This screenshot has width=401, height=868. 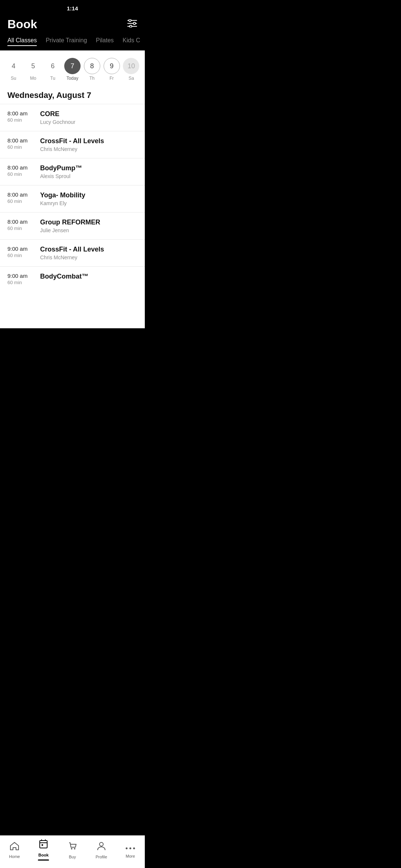 I want to click on date-num-7: 7, so click(x=72, y=66).